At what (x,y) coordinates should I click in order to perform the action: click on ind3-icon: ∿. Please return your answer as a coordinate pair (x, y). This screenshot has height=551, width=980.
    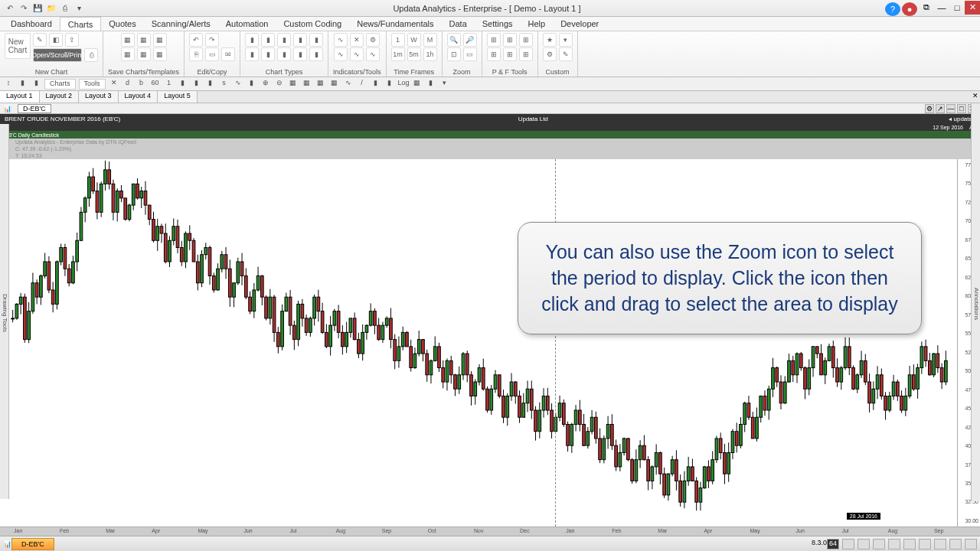
    Looking at the image, I should click on (357, 54).